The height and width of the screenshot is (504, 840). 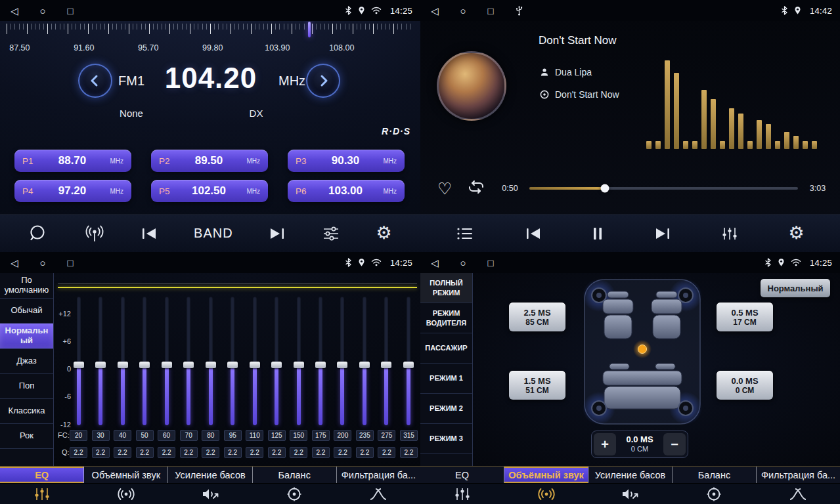 What do you see at coordinates (447, 318) in the screenshot?
I see `mode-driver: РЕЖИМ ВОДИТЕЛЯ` at bounding box center [447, 318].